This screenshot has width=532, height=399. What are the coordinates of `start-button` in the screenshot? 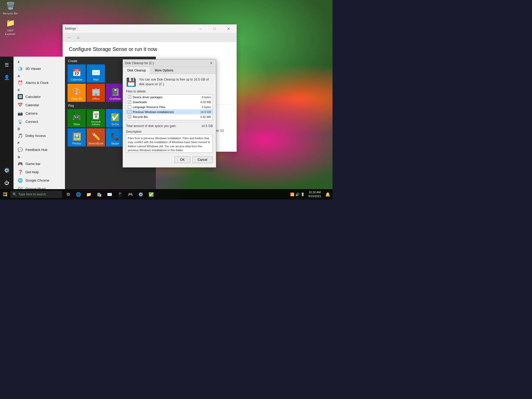 It's located at (5, 194).